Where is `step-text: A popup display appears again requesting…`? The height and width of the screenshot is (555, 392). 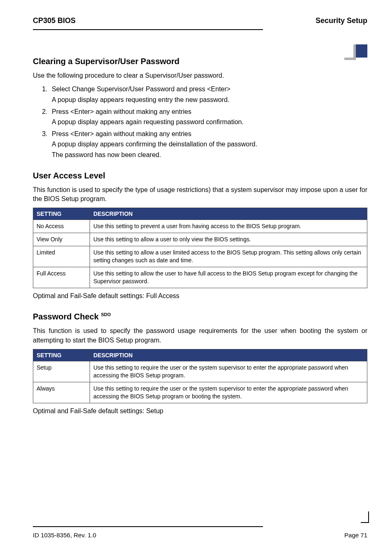 step-text: A popup display appears again requesting… is located at coordinates (210, 122).